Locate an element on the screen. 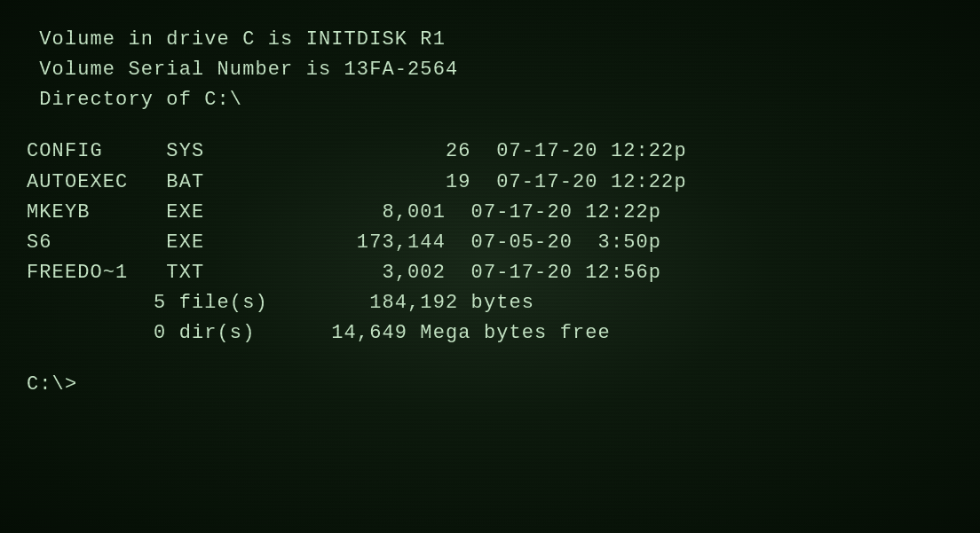 This screenshot has width=980, height=533. spacer1 is located at coordinates (490, 126).